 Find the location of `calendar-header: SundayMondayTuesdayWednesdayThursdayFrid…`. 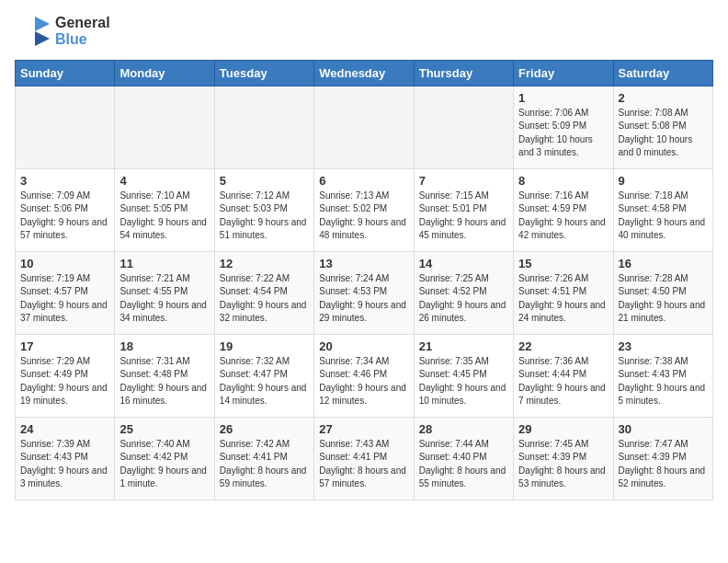

calendar-header: SundayMondayTuesdayWednesdayThursdayFrid… is located at coordinates (364, 73).